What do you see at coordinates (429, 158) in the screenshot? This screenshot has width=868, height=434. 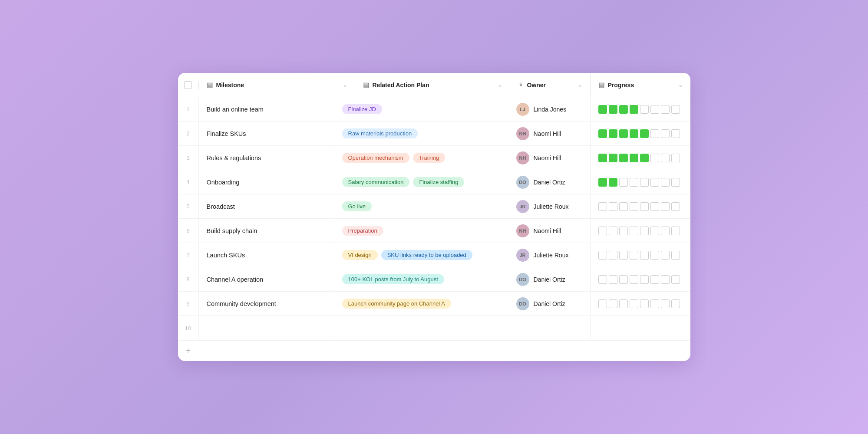 I see `action-tag: Training` at bounding box center [429, 158].